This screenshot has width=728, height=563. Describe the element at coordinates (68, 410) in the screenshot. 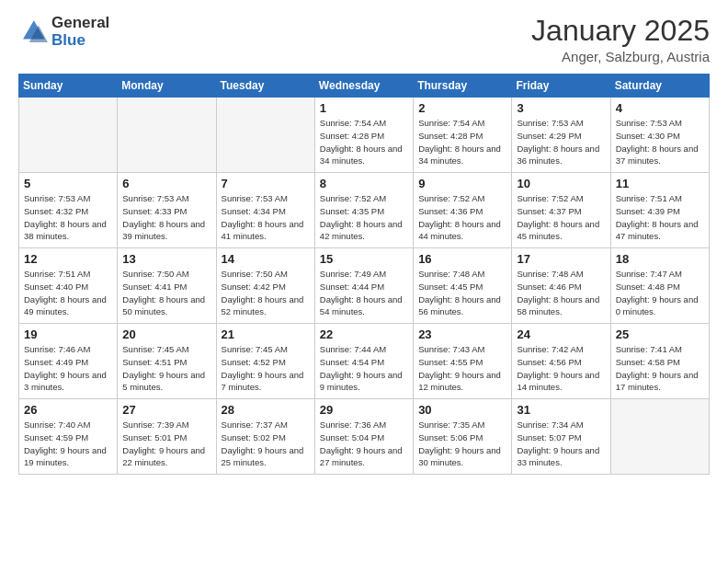

I see `day-number: 26` at that location.